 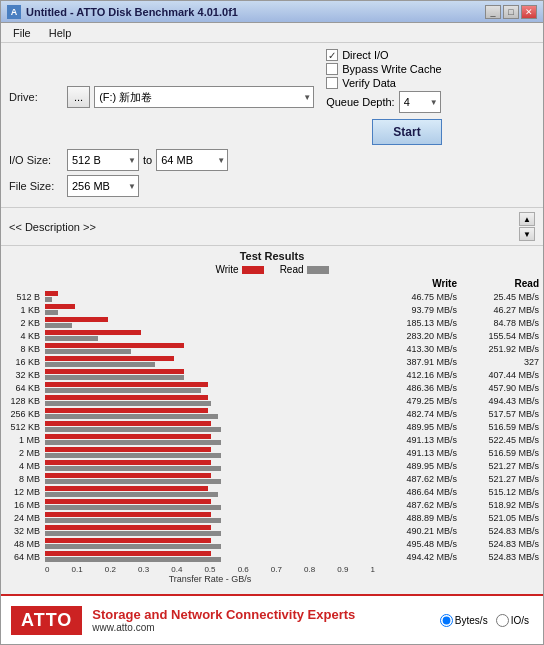 What do you see at coordinates (459, 401) in the screenshot?
I see `row-values: 479.25 MB/s494.43 MB/s` at bounding box center [459, 401].